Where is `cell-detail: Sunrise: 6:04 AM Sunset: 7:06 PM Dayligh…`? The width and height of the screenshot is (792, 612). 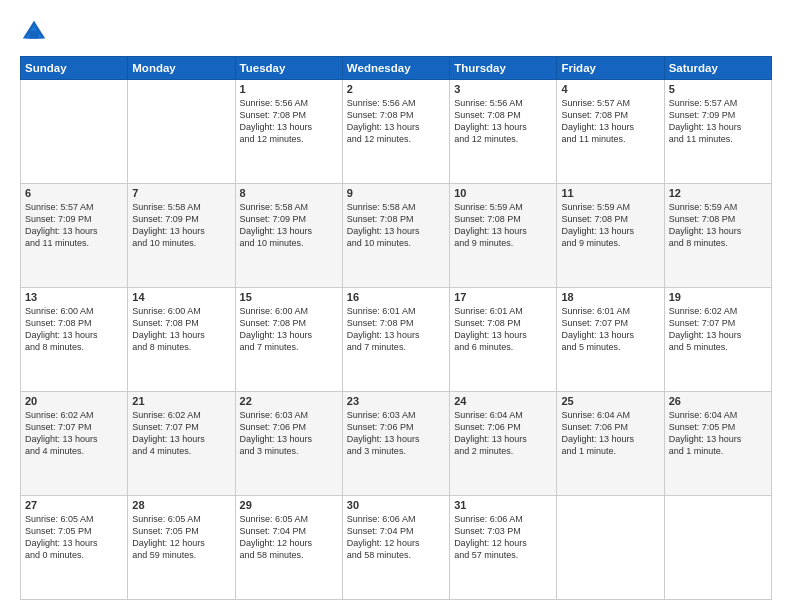 cell-detail: Sunrise: 6:04 AM Sunset: 7:06 PM Dayligh… is located at coordinates (610, 434).